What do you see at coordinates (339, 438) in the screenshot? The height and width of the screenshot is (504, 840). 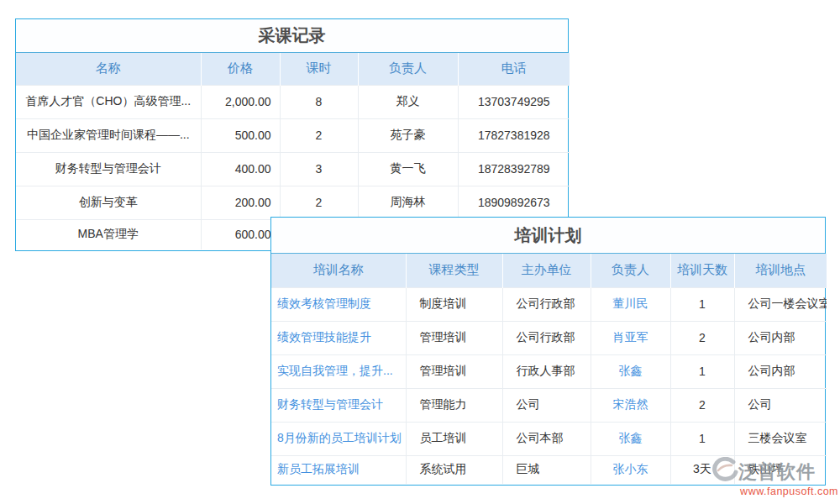 I see `training-name-link: 8月份新的员工培训计划` at bounding box center [339, 438].